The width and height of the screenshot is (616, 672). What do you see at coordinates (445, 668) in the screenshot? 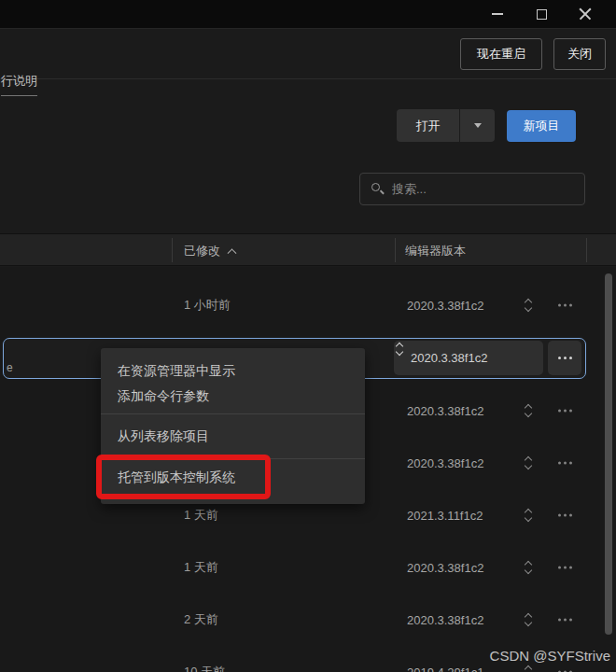
I see `editor-version-cell: 2019.4.29f1c1` at bounding box center [445, 668].